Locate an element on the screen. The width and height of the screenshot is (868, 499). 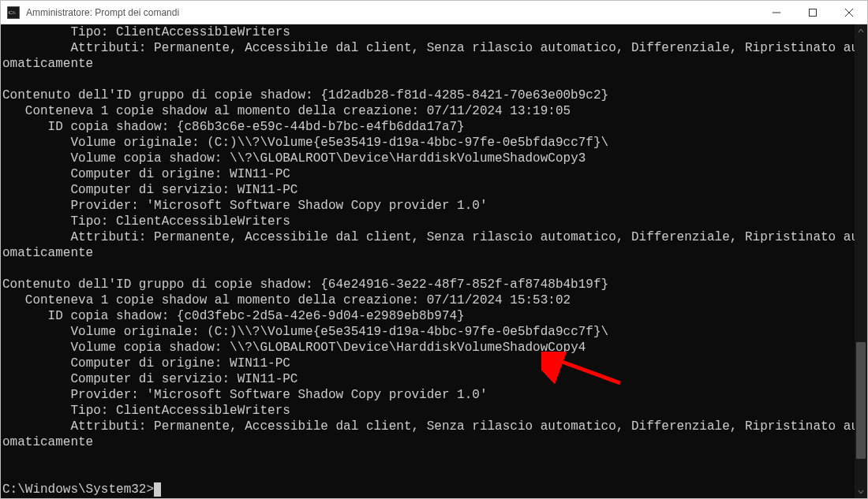
maximize-button is located at coordinates (813, 13).